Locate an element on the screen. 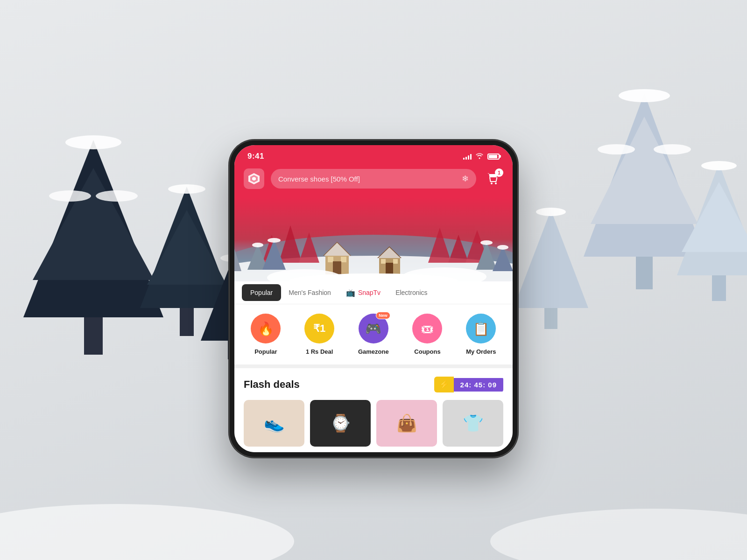  banner is located at coordinates (374, 239).